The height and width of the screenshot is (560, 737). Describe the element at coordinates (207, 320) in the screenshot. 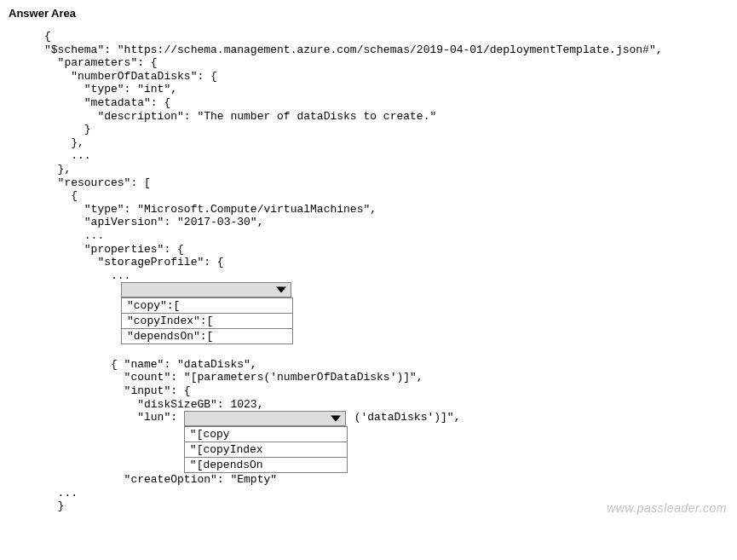

I see `dropdown-options: "copy":[ "copyIndex":[ "dependsOn":[` at that location.